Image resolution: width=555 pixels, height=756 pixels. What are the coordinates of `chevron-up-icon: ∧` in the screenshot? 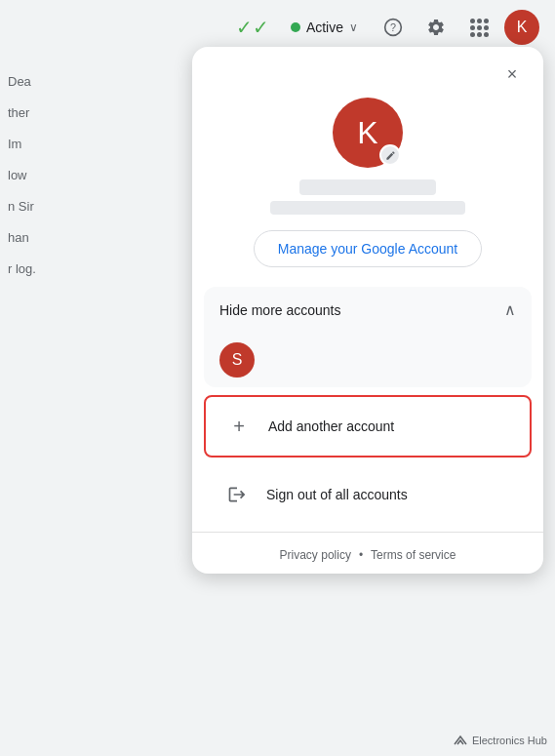 It's located at (510, 310).